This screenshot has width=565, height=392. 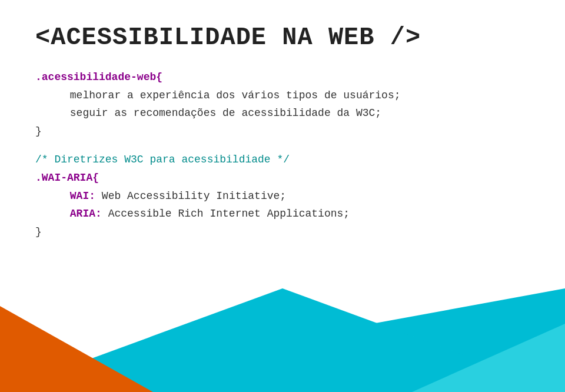 What do you see at coordinates (282, 197) in the screenshot?
I see `code-line-3: WAI: Web Accessibility Initiative;` at bounding box center [282, 197].